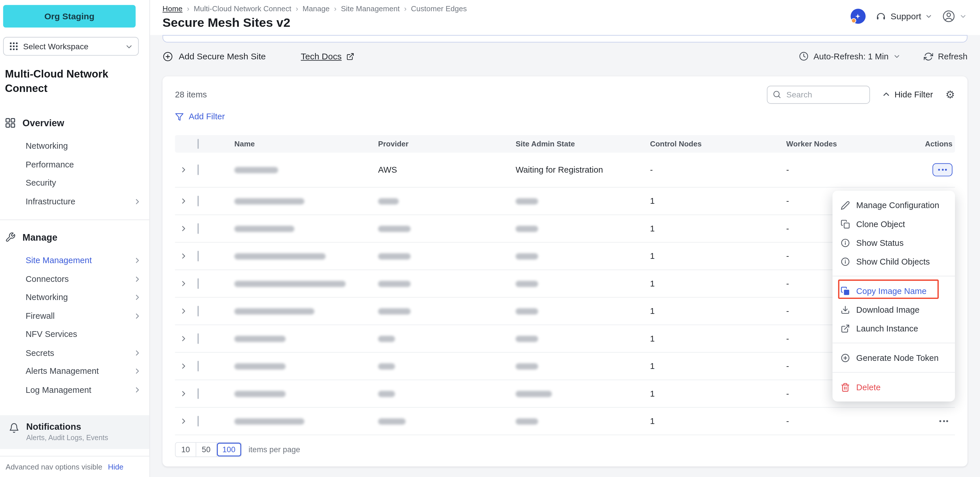 The image size is (980, 477). I want to click on sidebar-item-security: Security, so click(75, 183).